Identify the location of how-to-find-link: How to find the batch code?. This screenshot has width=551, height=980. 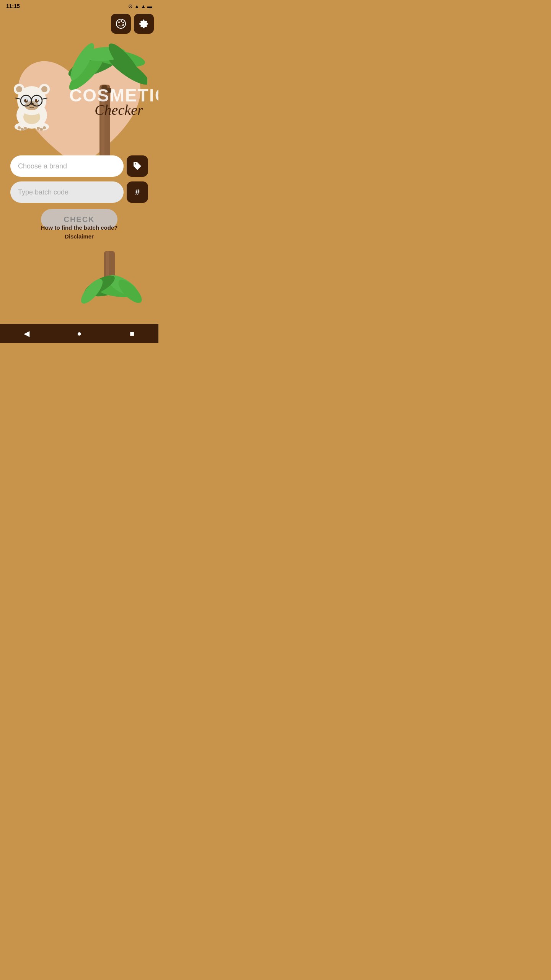
(80, 227).